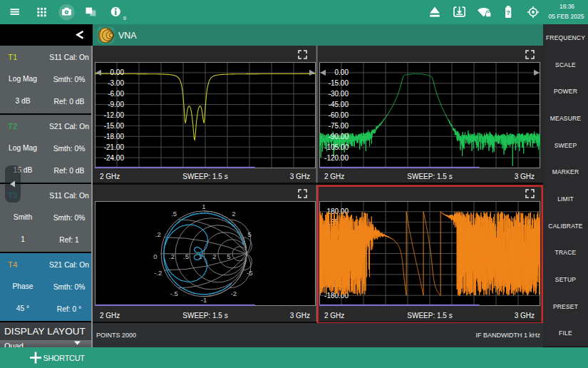  Describe the element at coordinates (158, 272) in the screenshot. I see `svg-text: -.2` at that location.